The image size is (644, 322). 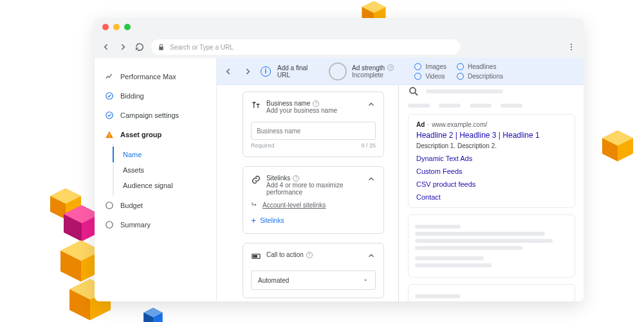 What do you see at coordinates (156, 115) in the screenshot?
I see `sidebar-item-campaign-settings: Campaign settings` at bounding box center [156, 115].